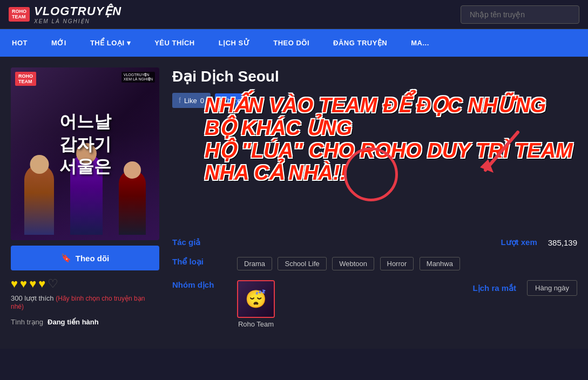 This screenshot has width=588, height=380. What do you see at coordinates (78, 22) in the screenshot?
I see `logo-sub: XEM LÀ NGHIỆN` at bounding box center [78, 22].